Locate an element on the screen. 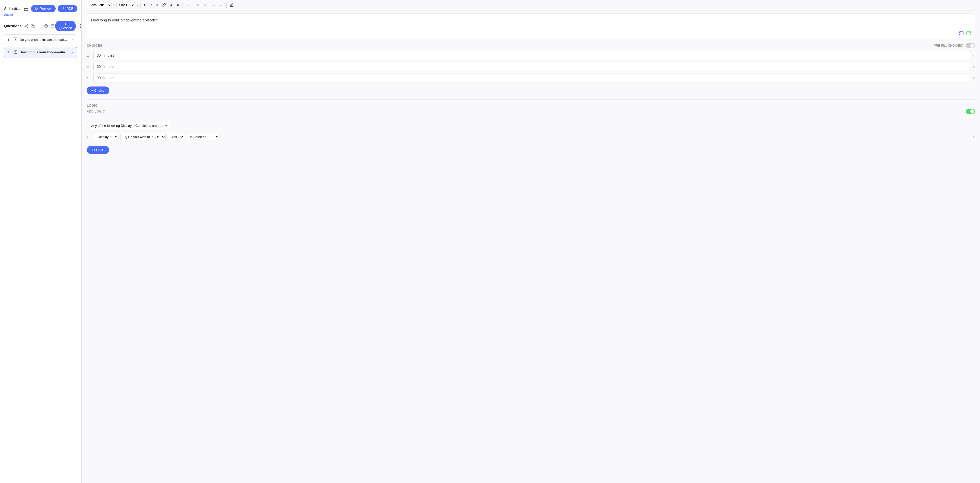  logic-header: LOGIC is located at coordinates (531, 106).